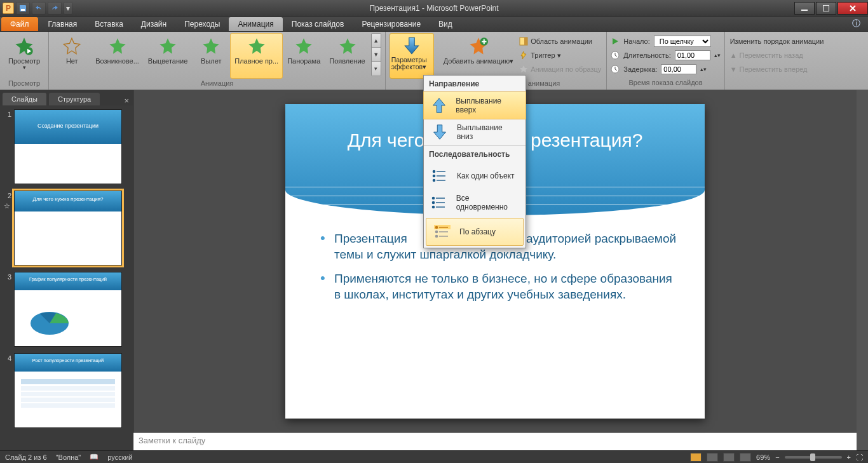 This screenshot has width=868, height=463. I want to click on panel-tab-outline: Структура, so click(74, 99).